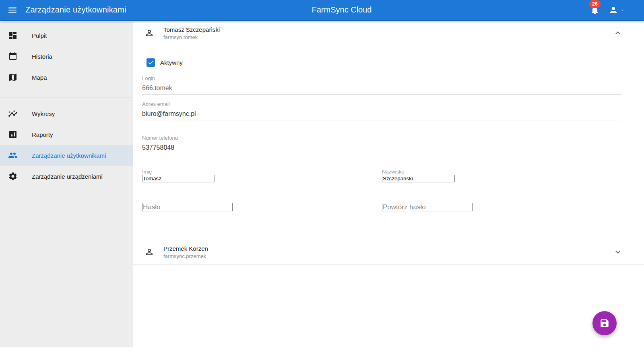  Describe the element at coordinates (382, 111) in the screenshot. I see `email-field: Adres email` at that location.